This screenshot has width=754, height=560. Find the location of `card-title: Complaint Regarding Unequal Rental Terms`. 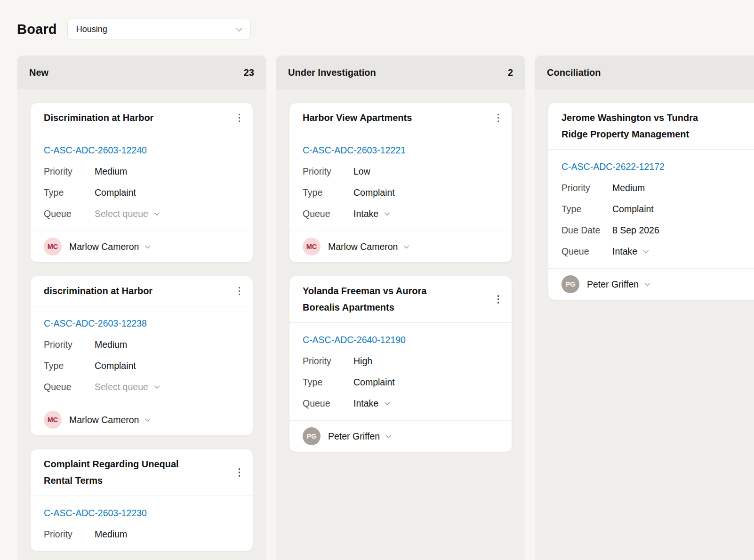

card-title: Complaint Regarding Unequal Rental Terms is located at coordinates (121, 472).